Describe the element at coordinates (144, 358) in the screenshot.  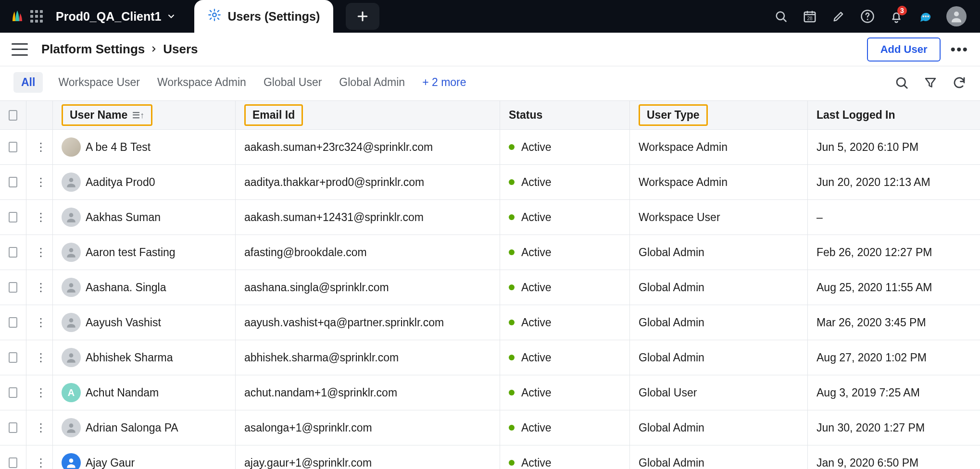
I see `cell-user-name: Abhishek Sharma` at that location.